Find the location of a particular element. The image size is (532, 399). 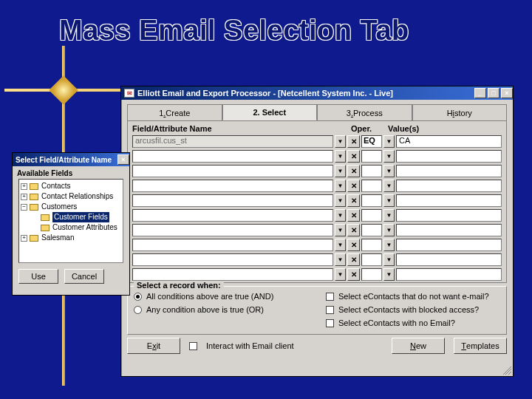

use-button: Use is located at coordinates (38, 276).